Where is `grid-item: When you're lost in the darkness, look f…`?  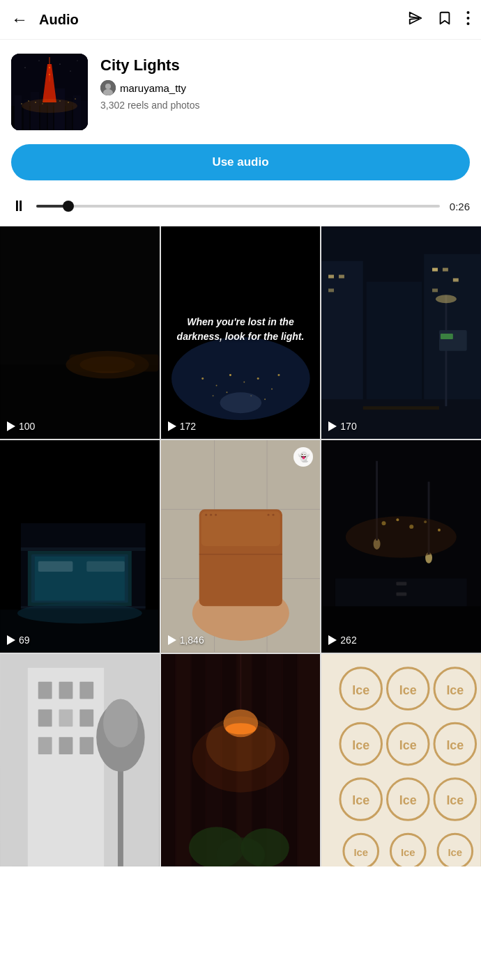
grid-item: When you're lost in the darkness, look f… is located at coordinates (241, 333).